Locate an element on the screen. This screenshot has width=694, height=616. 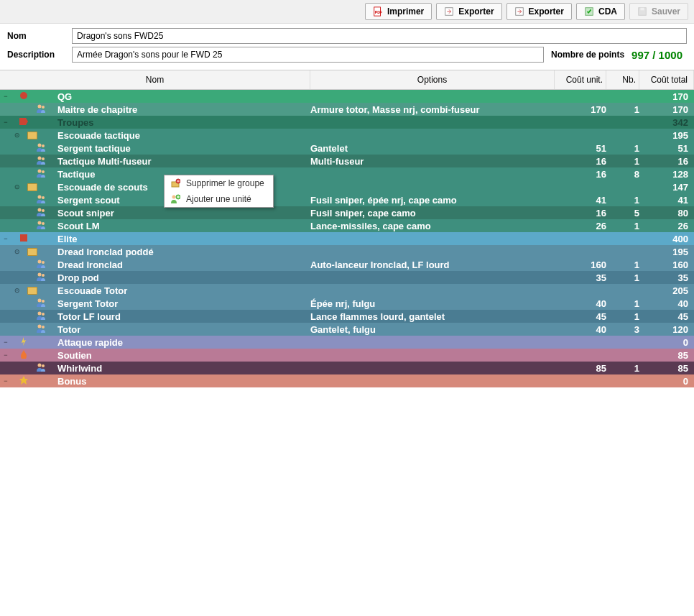
row-total: 85 is located at coordinates (667, 355).